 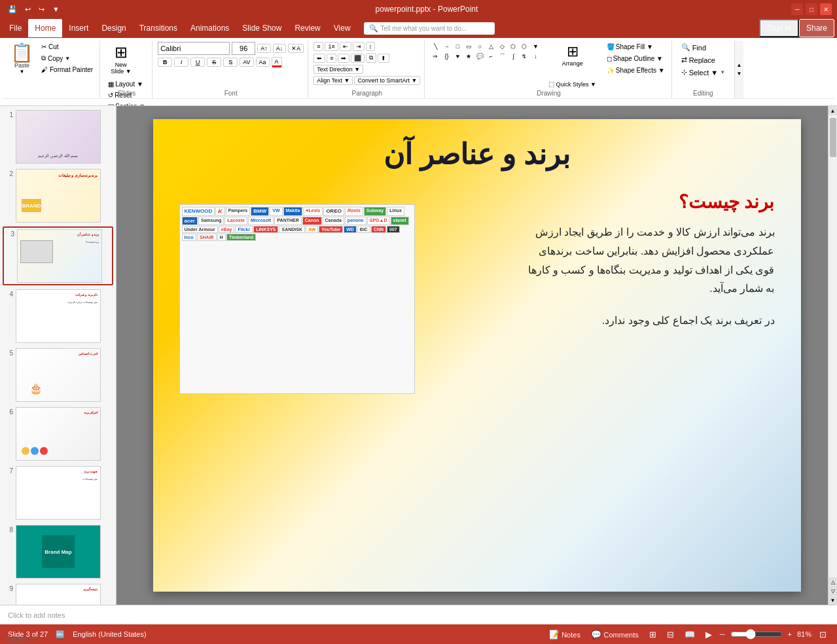 What do you see at coordinates (42, 9) in the screenshot?
I see `redo-button: ↪` at bounding box center [42, 9].